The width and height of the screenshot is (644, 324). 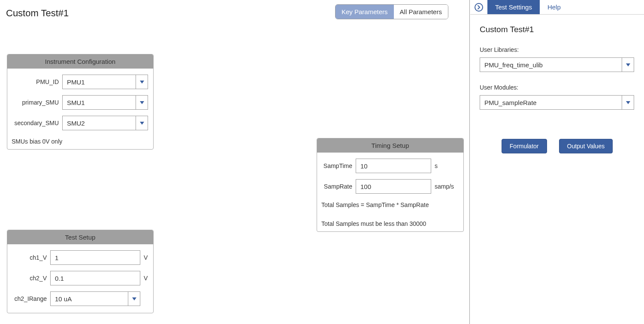 I want to click on panel-header: Test Setup, so click(x=80, y=237).